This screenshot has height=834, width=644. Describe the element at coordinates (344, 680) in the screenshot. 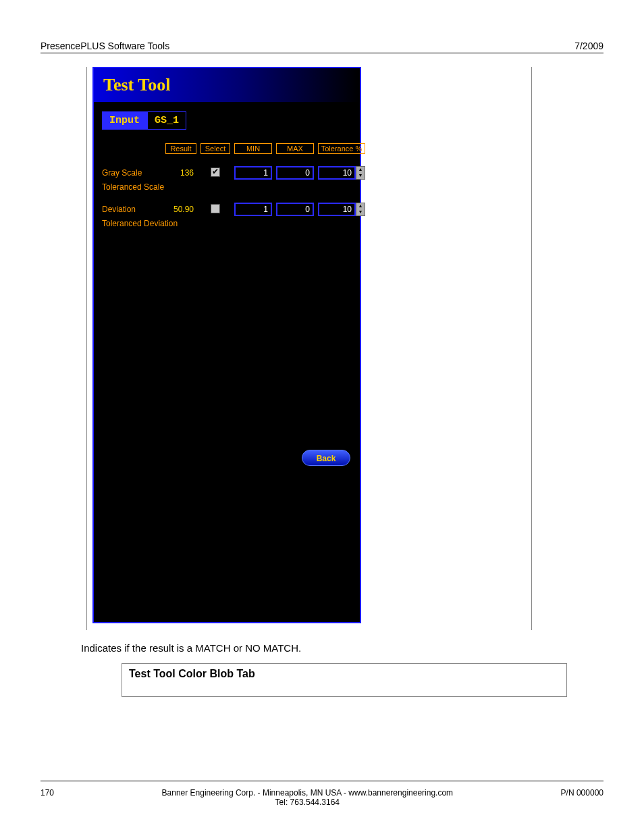

I see `section-box: Test Tool Color Blob Tab` at that location.